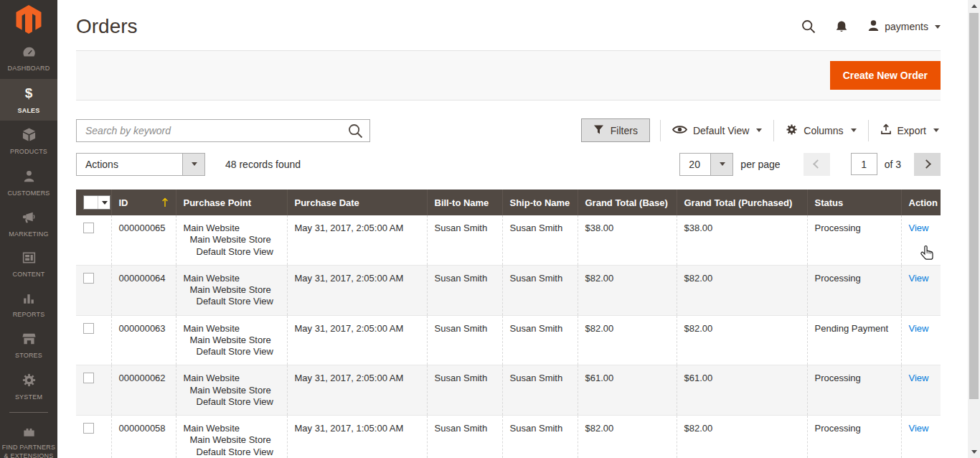 Image resolution: width=980 pixels, height=458 pixels. Describe the element at coordinates (357, 202) in the screenshot. I see `col-header-purchase-date: Purchase Date` at that location.